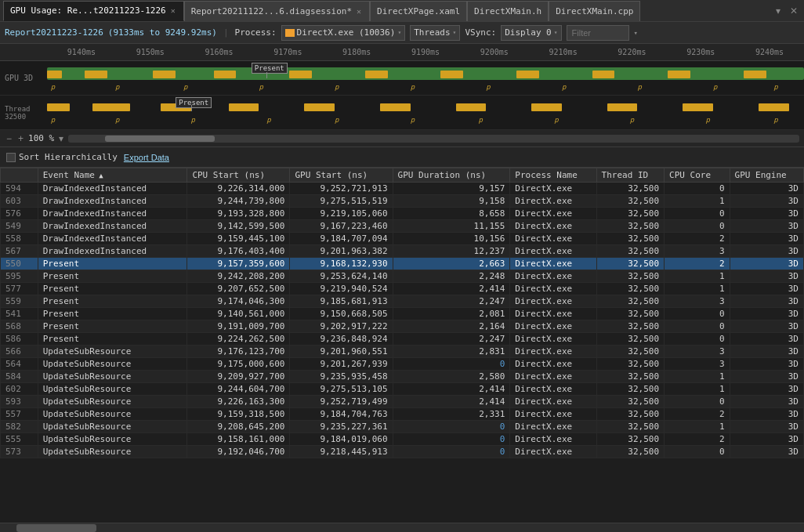  What do you see at coordinates (553, 176) in the screenshot?
I see `col-process-name: Process Name` at bounding box center [553, 176].